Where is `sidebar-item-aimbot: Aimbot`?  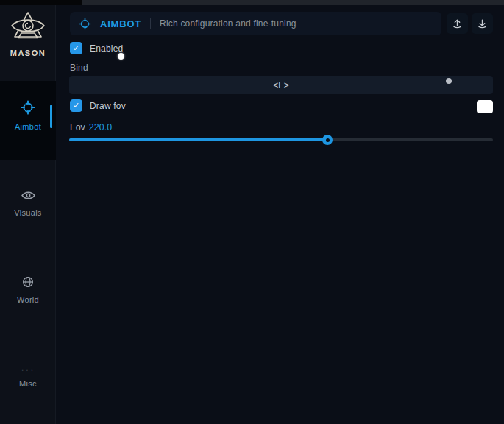 sidebar-item-aimbot: Aimbot is located at coordinates (28, 121).